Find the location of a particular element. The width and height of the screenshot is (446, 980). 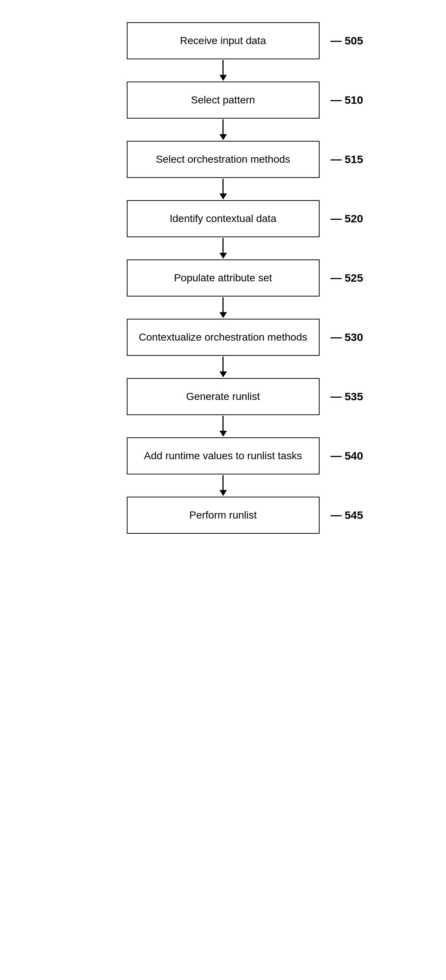

step-ref-505: 505 is located at coordinates (347, 41).